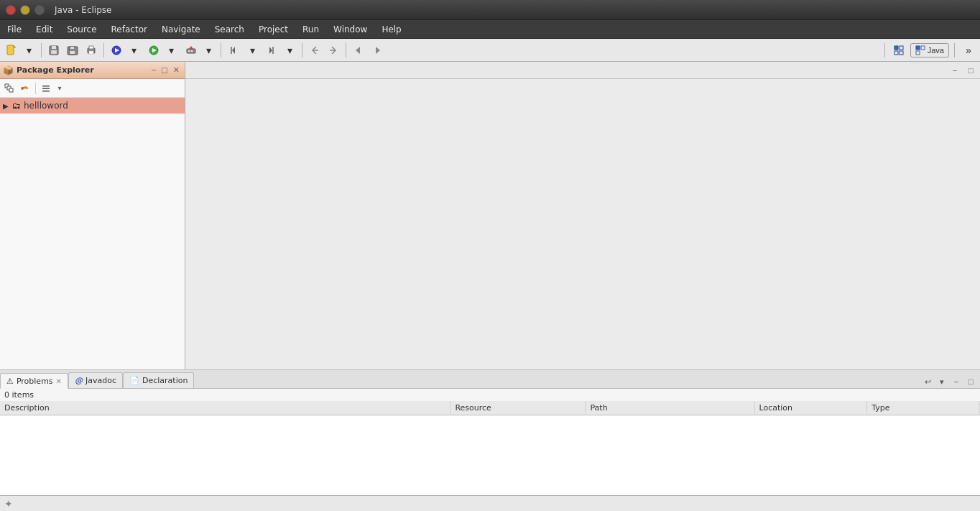 The image size is (980, 511). Describe the element at coordinates (92, 234) in the screenshot. I see `tree-area: ▶ 🗂 hellloword` at that location.